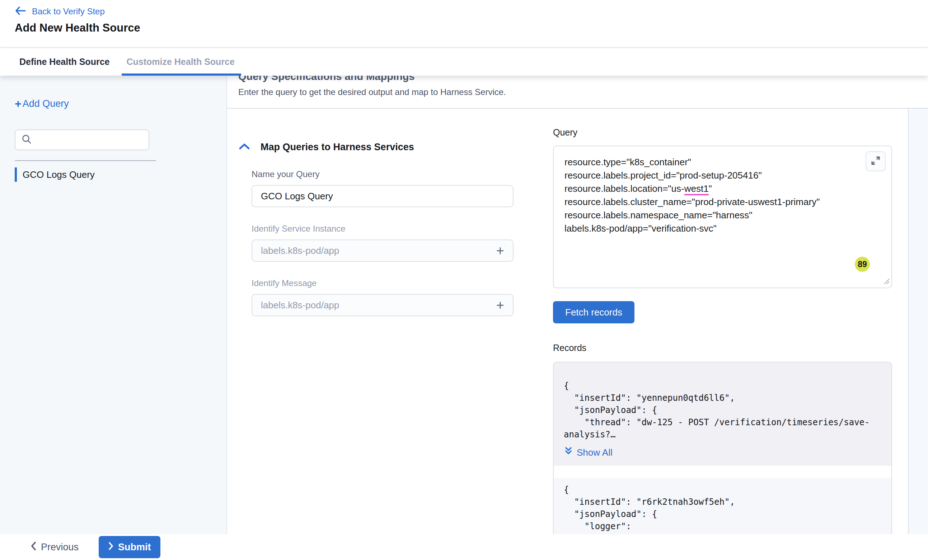  Describe the element at coordinates (722, 196) in the screenshot. I see `query-text: resource.type="k8s_container"resource.la…` at that location.